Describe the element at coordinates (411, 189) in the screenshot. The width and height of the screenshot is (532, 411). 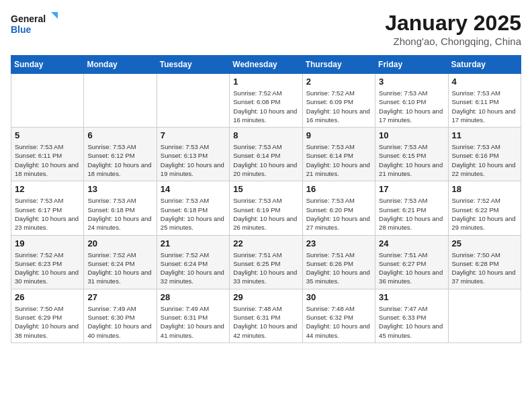
I see `day-number: 17` at that location.